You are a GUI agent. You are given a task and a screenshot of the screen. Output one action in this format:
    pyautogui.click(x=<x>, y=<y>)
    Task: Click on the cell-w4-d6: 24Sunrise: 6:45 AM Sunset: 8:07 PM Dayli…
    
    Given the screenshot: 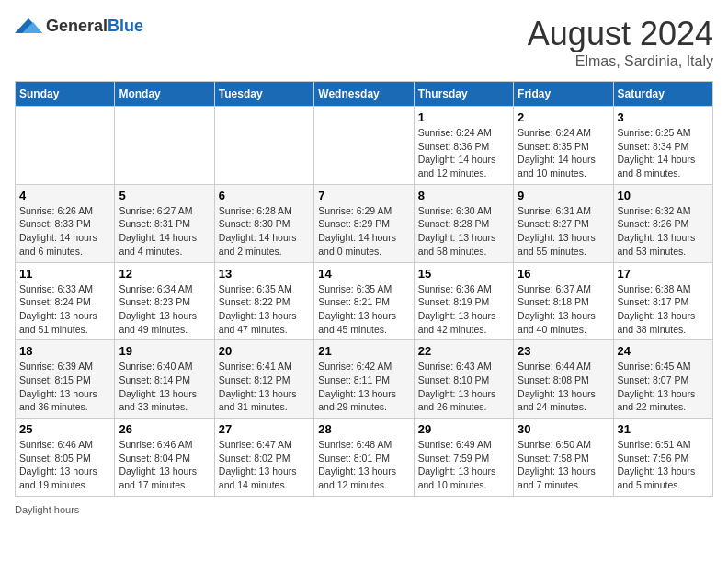 What is the action you would take?
    pyautogui.click(x=663, y=379)
    